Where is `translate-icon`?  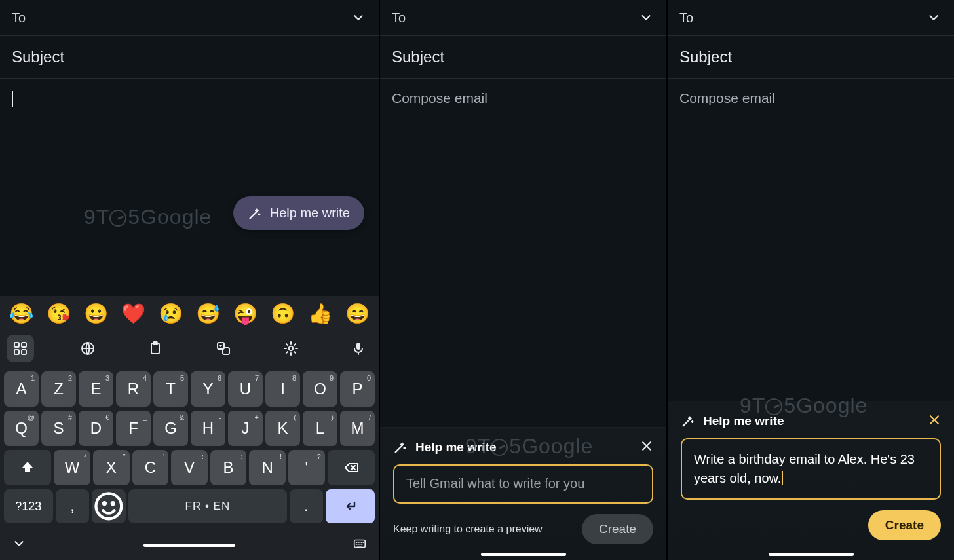
translate-icon is located at coordinates (223, 348).